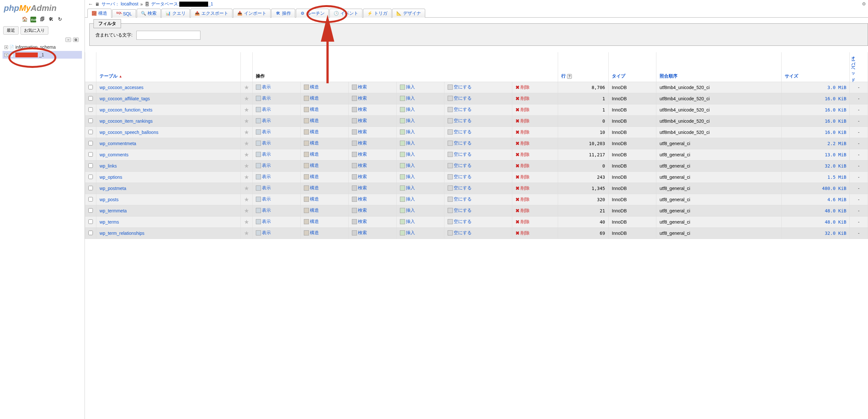 This screenshot has height=419, width=868. What do you see at coordinates (312, 13) in the screenshot?
I see `tab-routines: ⚙ルーチン` at bounding box center [312, 13].